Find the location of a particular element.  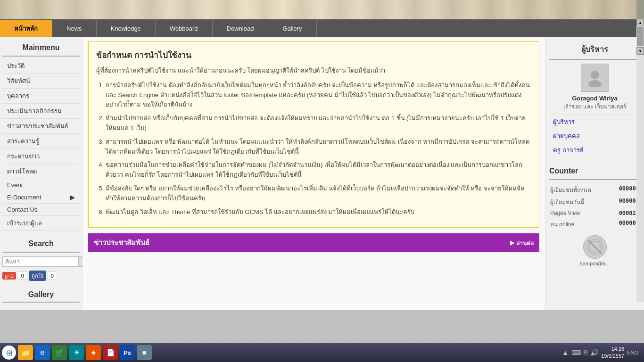

sidebar-item-news-pr: ข่าวสาร/ประชาสัมพันธ์ is located at coordinates (41, 126).